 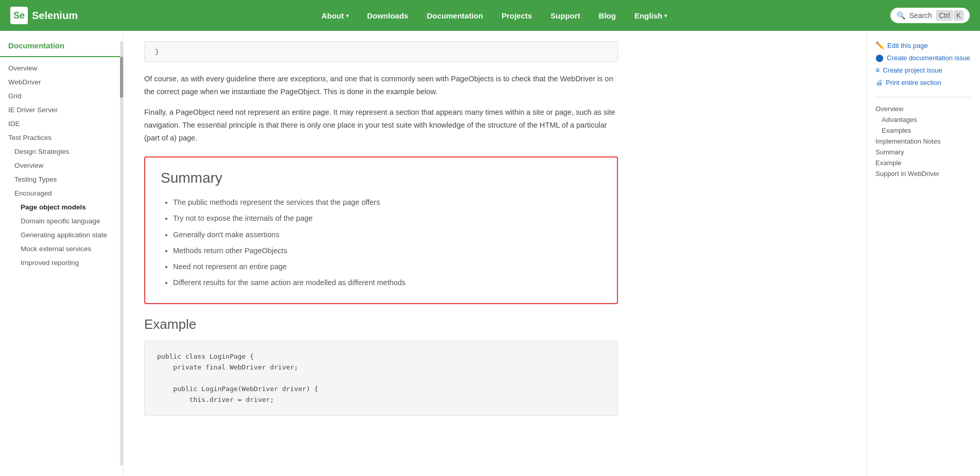 What do you see at coordinates (19, 15) in the screenshot?
I see `logo-icon: Se` at bounding box center [19, 15].